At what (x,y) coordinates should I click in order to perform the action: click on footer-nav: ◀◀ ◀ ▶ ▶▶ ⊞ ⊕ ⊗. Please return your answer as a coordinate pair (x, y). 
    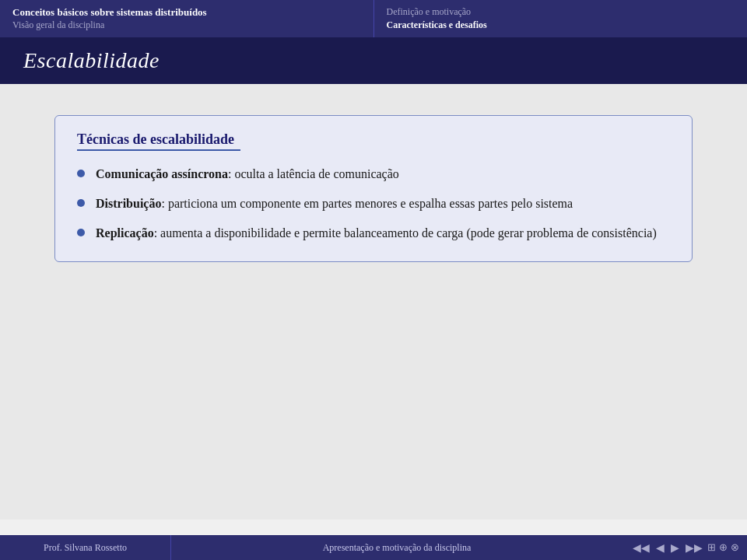
    Looking at the image, I should click on (685, 548).